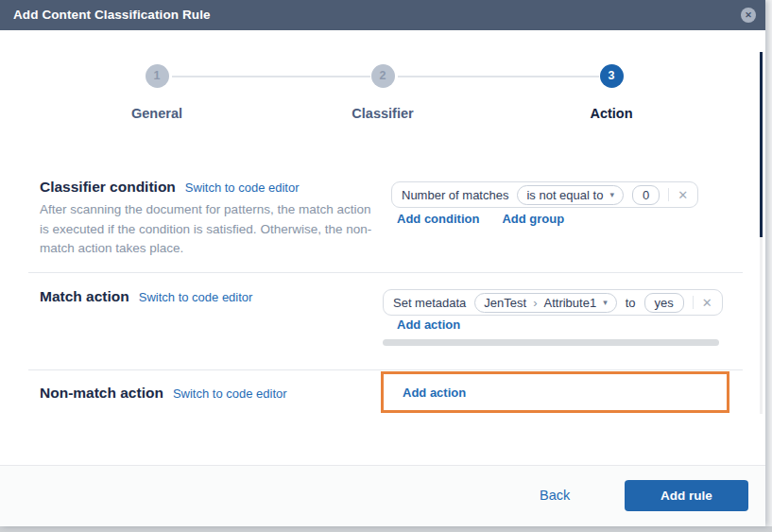  Describe the element at coordinates (146, 297) in the screenshot. I see `match-action-heading-row: Match action Switch to code editor` at that location.